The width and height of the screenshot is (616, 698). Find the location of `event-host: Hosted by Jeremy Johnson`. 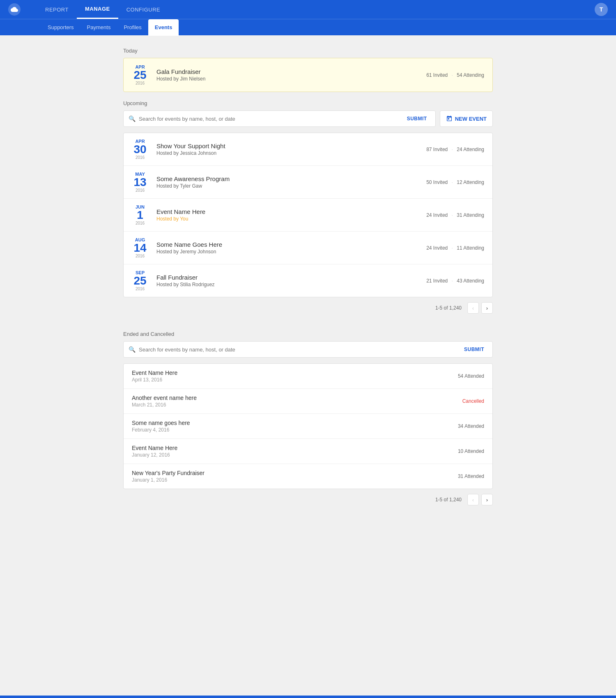

event-host: Hosted by Jeremy Johnson is located at coordinates (292, 252).